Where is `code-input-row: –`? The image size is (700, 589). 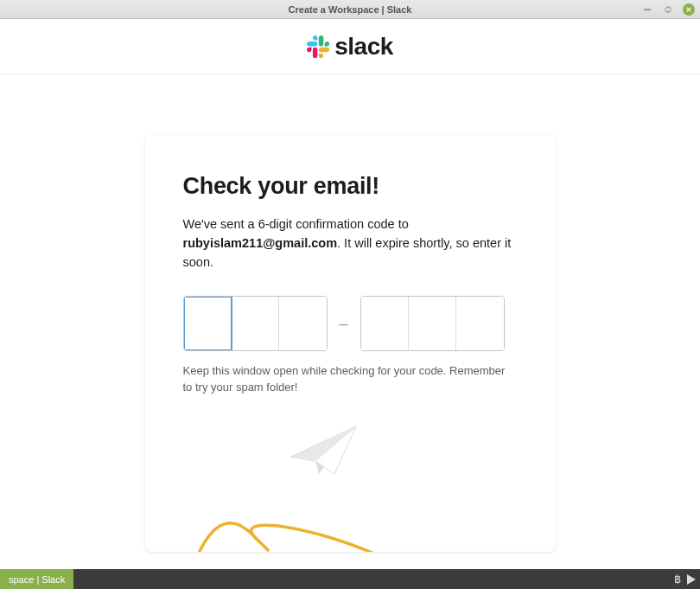 code-input-row: – is located at coordinates (351, 323).